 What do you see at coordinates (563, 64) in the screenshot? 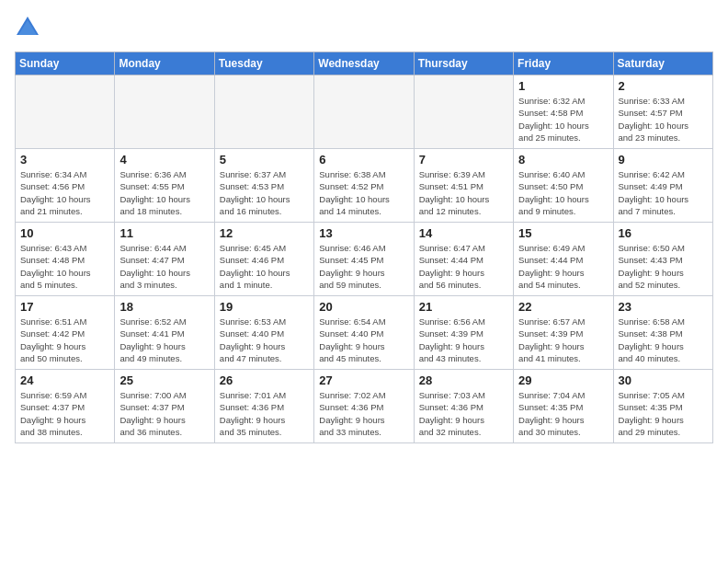
I see `weekday-header-friday: Friday` at bounding box center [563, 64].